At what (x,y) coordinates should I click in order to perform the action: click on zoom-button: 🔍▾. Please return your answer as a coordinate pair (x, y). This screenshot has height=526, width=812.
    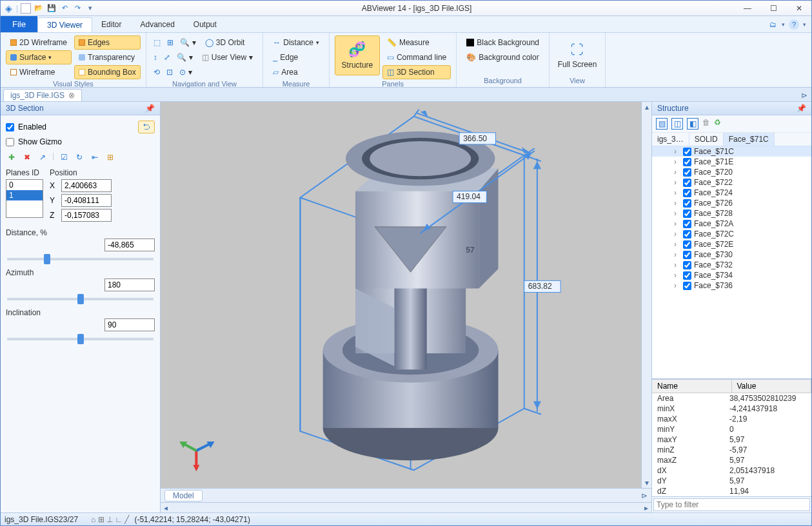
    Looking at the image, I should click on (188, 43).